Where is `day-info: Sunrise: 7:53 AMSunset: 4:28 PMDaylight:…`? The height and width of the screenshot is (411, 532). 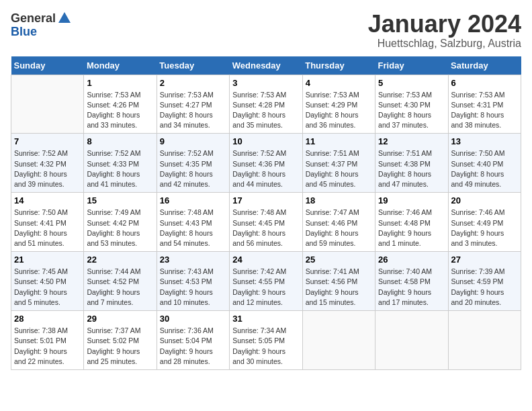 day-info: Sunrise: 7:53 AMSunset: 4:28 PMDaylight:… is located at coordinates (266, 110).